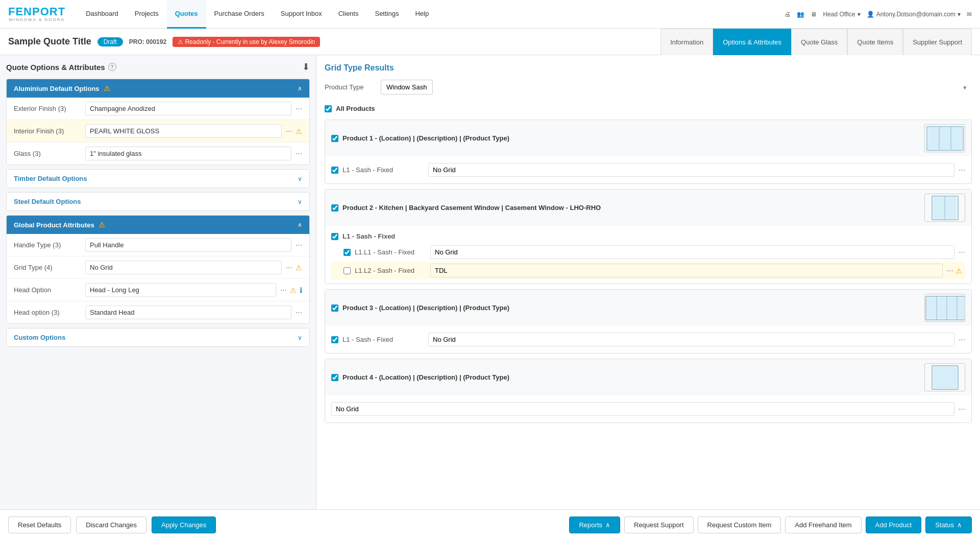  Describe the element at coordinates (50, 131) in the screenshot. I see `interior-finish-label: Interior Finish (3)` at that location.